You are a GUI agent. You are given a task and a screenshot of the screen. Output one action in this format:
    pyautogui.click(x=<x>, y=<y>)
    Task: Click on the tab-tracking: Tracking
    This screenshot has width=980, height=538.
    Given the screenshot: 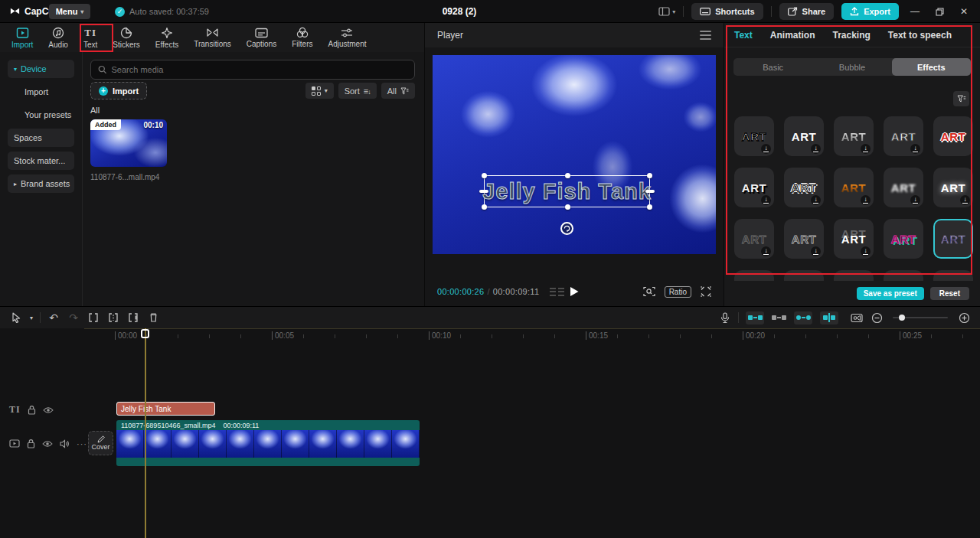 What is the action you would take?
    pyautogui.click(x=851, y=35)
    